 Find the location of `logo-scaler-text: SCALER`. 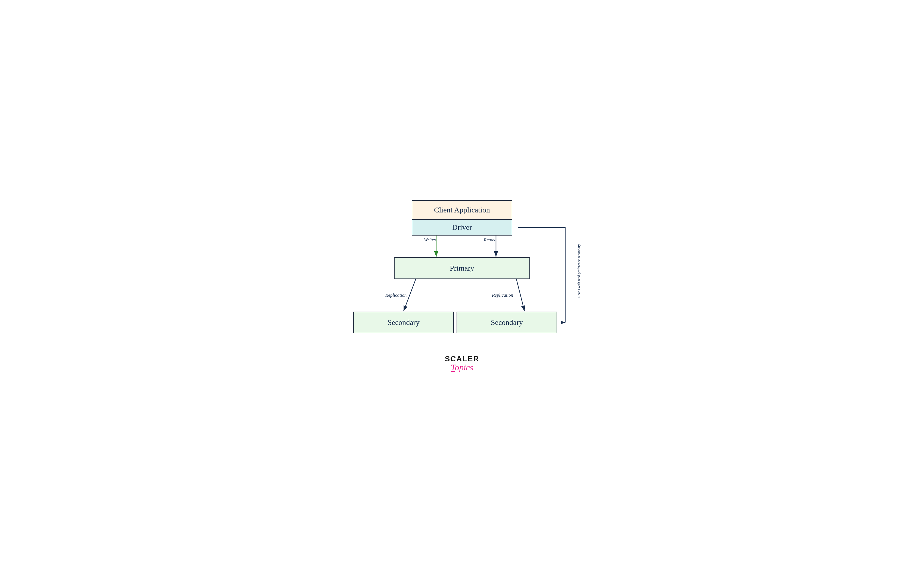

logo-scaler-text: SCALER is located at coordinates (462, 359).